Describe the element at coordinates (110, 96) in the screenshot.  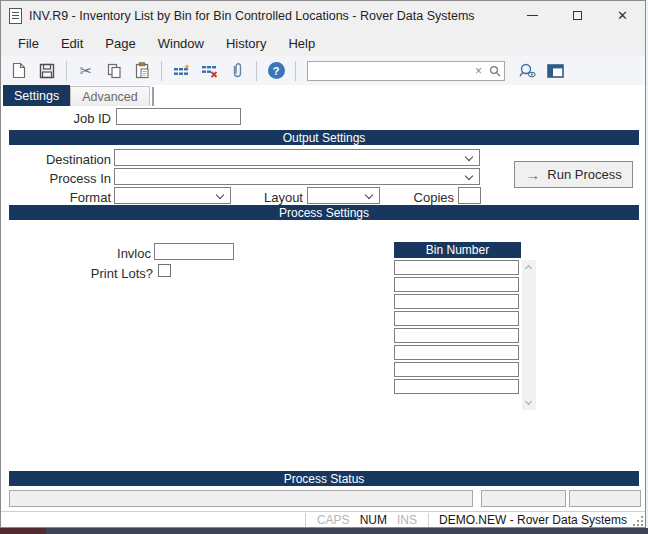
I see `tab-advanced: Advanced` at that location.